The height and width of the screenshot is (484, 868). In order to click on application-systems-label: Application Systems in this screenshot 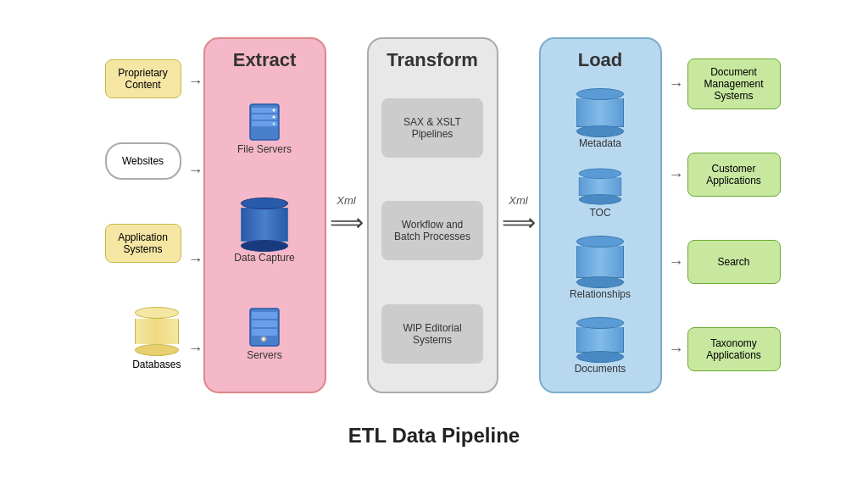, I will do `click(143, 243)`.